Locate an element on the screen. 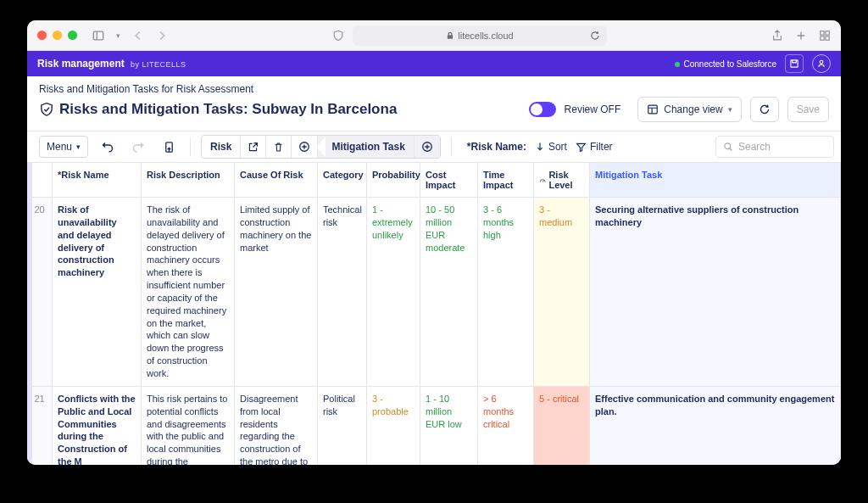  cell-category: Political risk is located at coordinates (342, 426).